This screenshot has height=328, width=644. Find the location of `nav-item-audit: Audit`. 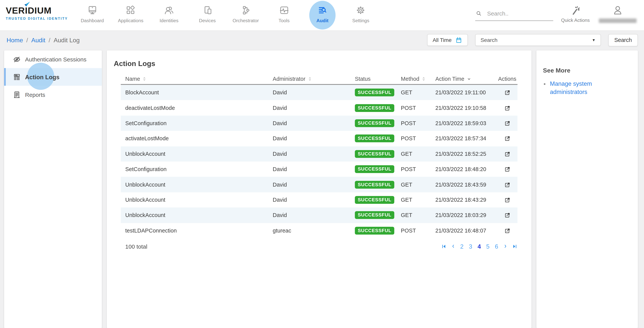

nav-item-audit: Audit is located at coordinates (322, 15).